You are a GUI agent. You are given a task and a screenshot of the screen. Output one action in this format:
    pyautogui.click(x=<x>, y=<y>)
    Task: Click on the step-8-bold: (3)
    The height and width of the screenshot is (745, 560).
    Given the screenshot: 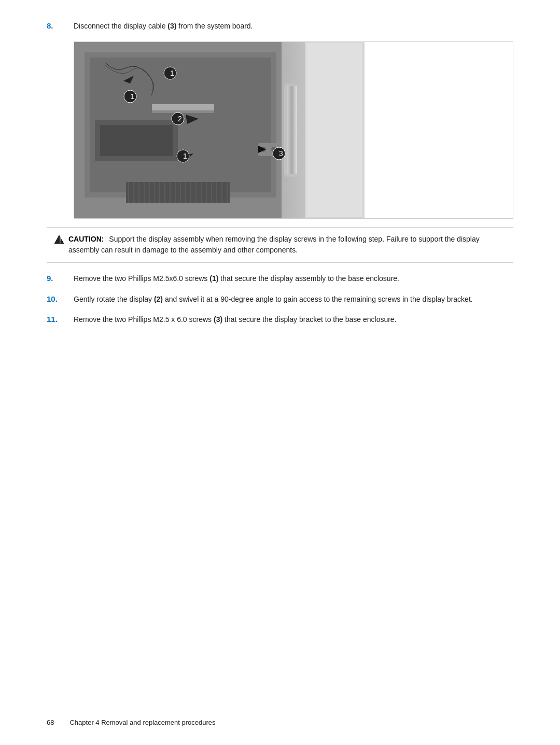 What is the action you would take?
    pyautogui.click(x=172, y=26)
    